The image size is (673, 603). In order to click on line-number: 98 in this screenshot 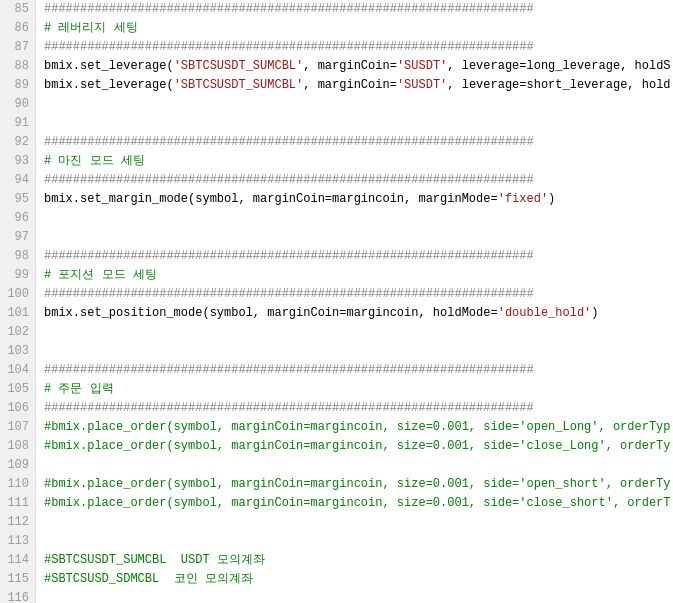, I will do `click(18, 256)`.